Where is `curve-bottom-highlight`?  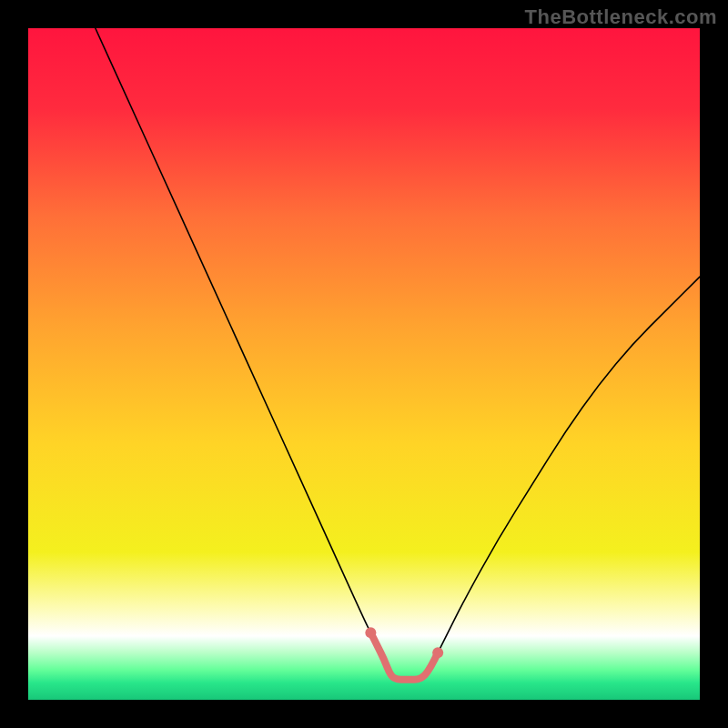
curve-bottom-highlight is located at coordinates (404, 656).